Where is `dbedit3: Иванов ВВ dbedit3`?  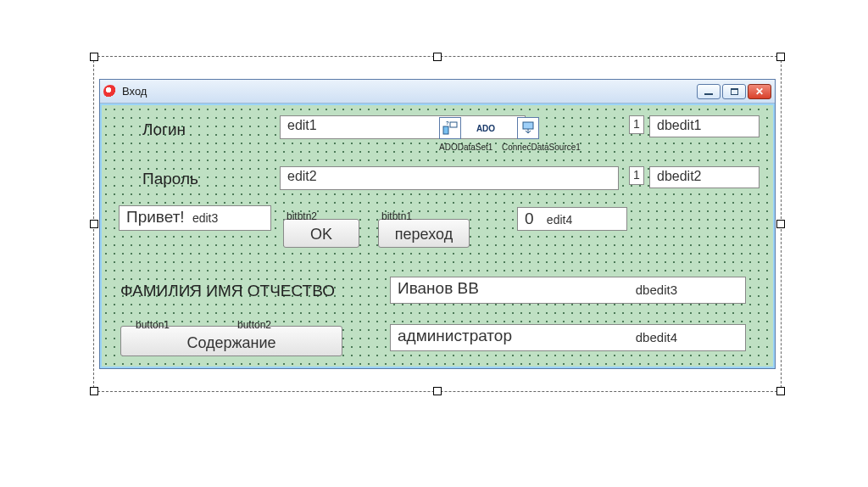
dbedit3: Иванов ВВ dbedit3 is located at coordinates (568, 290).